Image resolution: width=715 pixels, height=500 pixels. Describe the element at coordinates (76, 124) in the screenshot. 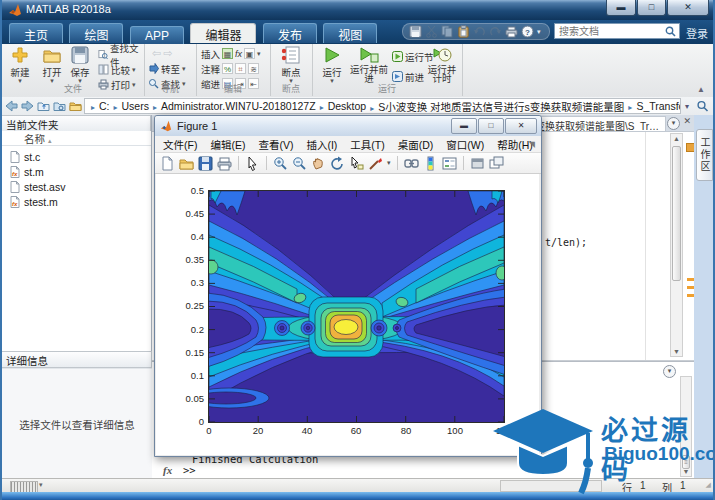

I see `current-folder-header: 当前文件夹` at that location.